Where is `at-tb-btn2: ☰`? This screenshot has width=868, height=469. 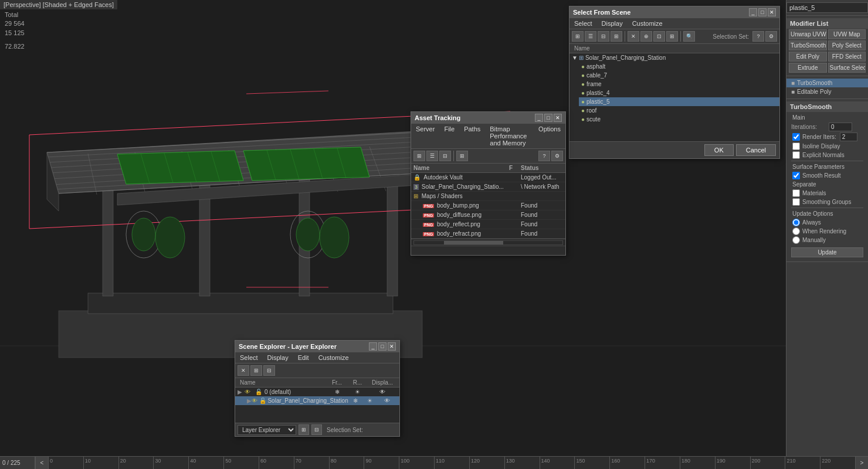
at-tb-btn2: ☰ is located at coordinates (432, 156).